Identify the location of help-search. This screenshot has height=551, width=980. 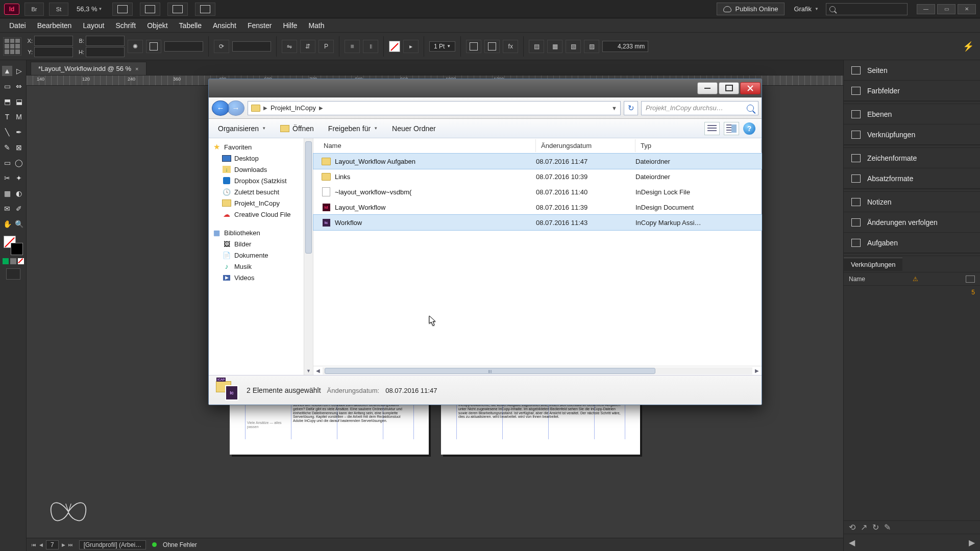
(867, 9).